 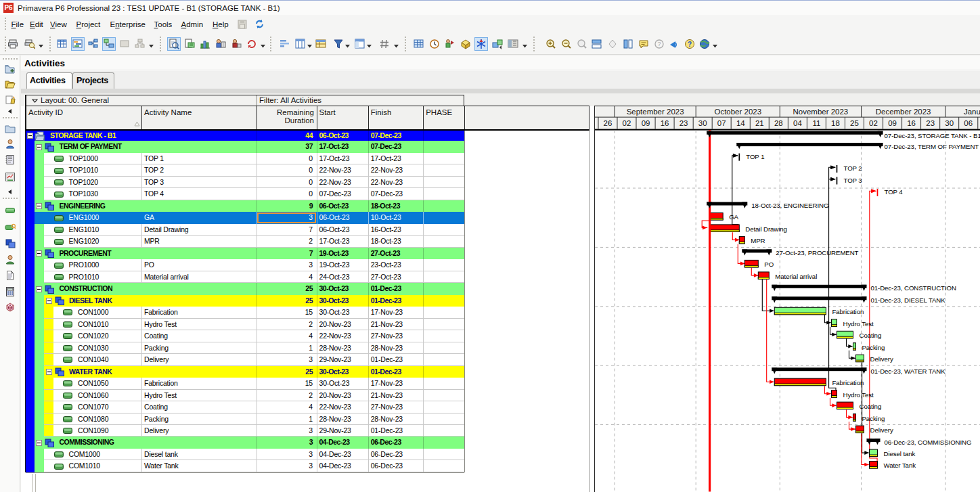 What do you see at coordinates (853, 180) in the screenshot?
I see `svg-text: TOP 3` at bounding box center [853, 180].